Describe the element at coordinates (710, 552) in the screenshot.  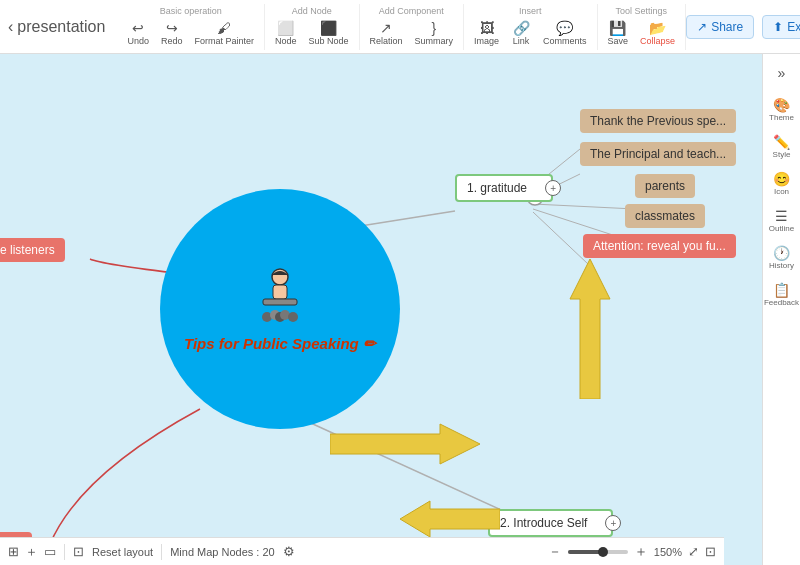
I see `expand-button: ⊡` at that location.